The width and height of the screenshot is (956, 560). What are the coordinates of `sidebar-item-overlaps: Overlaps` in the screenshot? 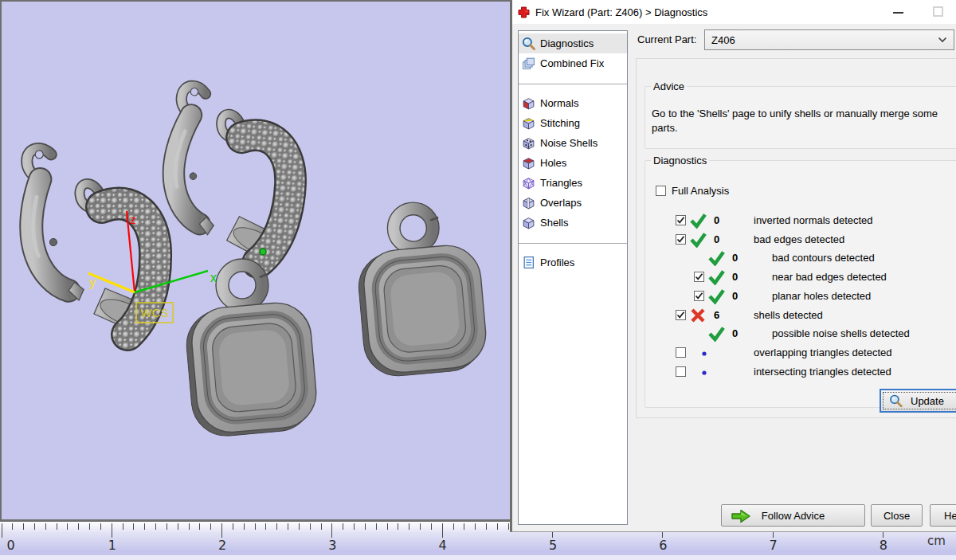 It's located at (573, 202).